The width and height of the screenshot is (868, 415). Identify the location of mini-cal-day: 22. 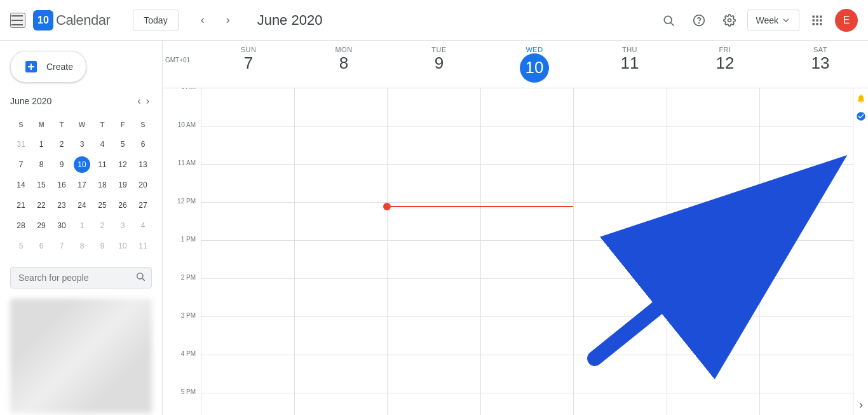
(41, 205).